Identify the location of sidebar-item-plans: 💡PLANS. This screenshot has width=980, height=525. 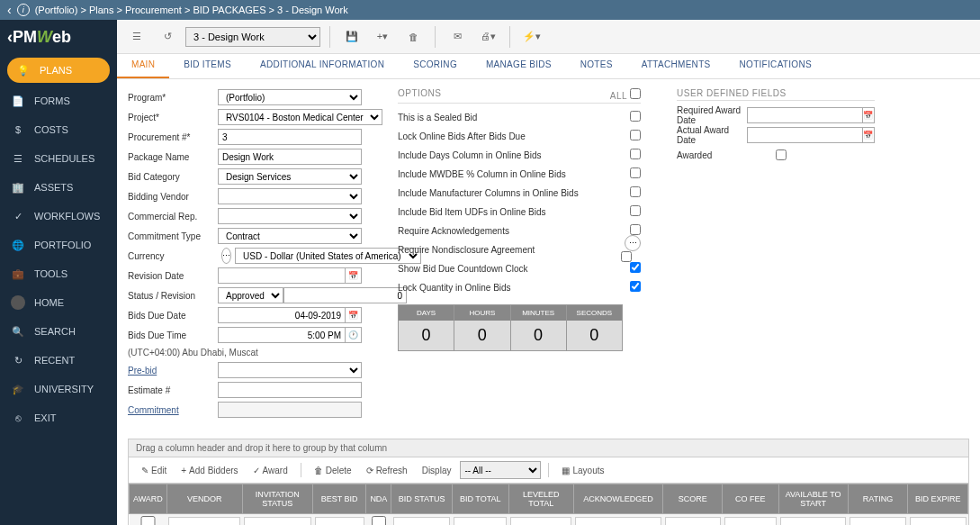
(58, 70).